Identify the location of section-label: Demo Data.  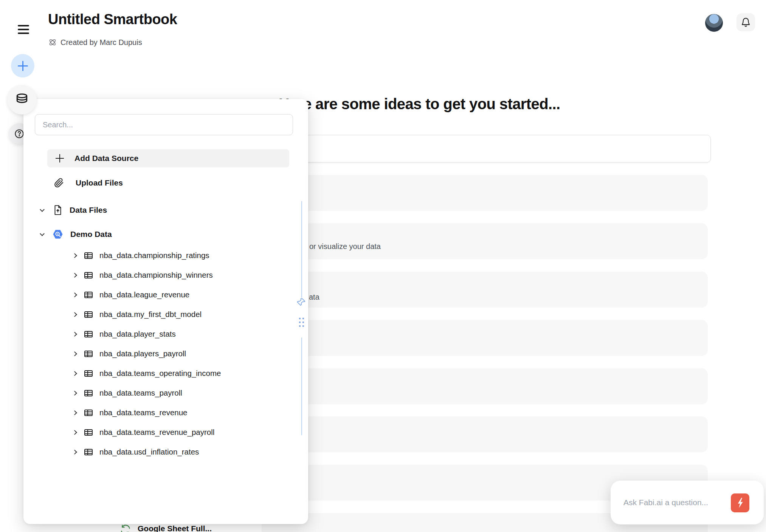
(91, 234).